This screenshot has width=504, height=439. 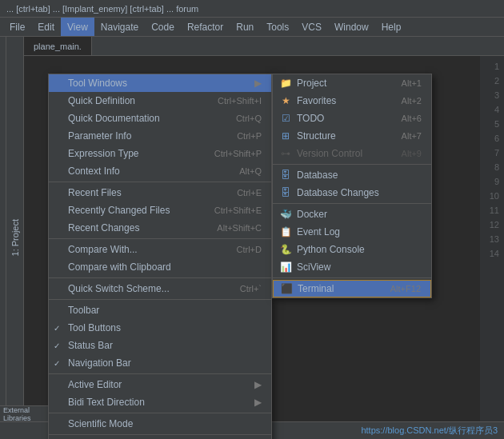 What do you see at coordinates (46, 27) in the screenshot?
I see `menu-edit: Edit` at bounding box center [46, 27].